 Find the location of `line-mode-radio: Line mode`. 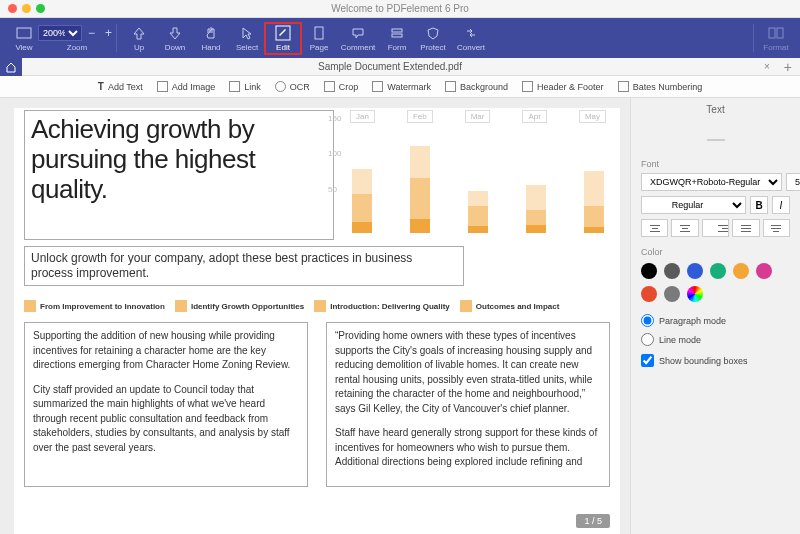

line-mode-radio: Line mode is located at coordinates (716, 340).